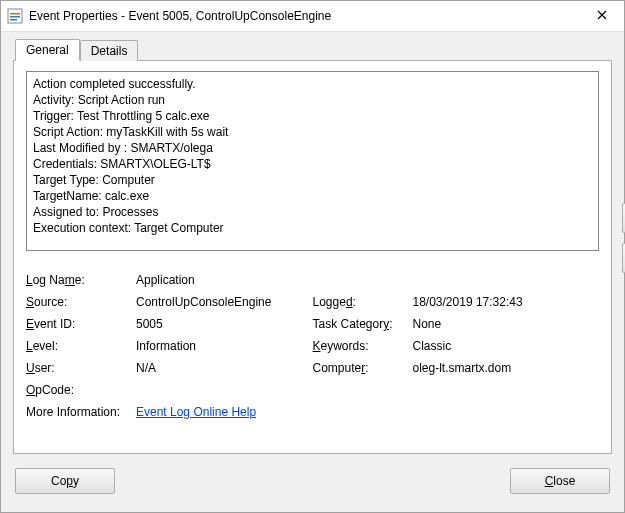  I want to click on window-title: Event Properties - Event 5005, ControlUp…, so click(304, 16).